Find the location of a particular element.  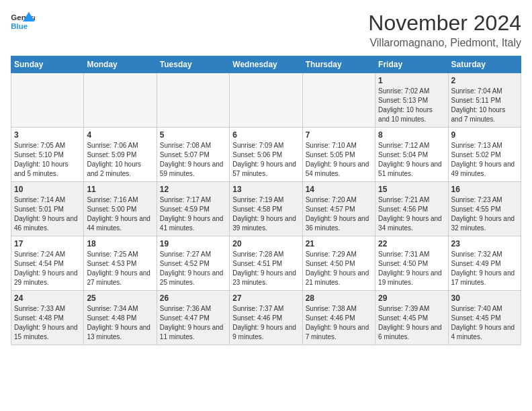

week-row-1: 3Sunrise: 7:05 AMSunset: 5:10 PMDaylight… is located at coordinates (266, 154).